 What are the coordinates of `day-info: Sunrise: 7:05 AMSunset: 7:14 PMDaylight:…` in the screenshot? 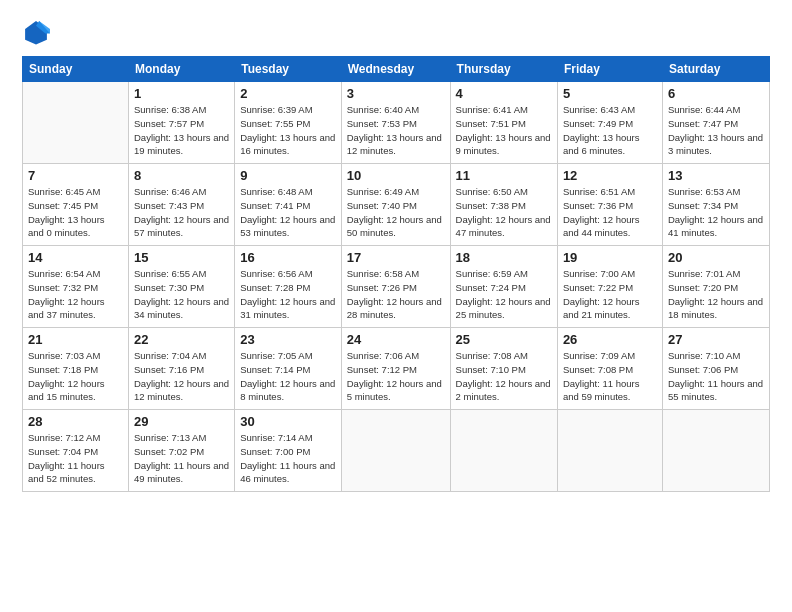 It's located at (288, 376).